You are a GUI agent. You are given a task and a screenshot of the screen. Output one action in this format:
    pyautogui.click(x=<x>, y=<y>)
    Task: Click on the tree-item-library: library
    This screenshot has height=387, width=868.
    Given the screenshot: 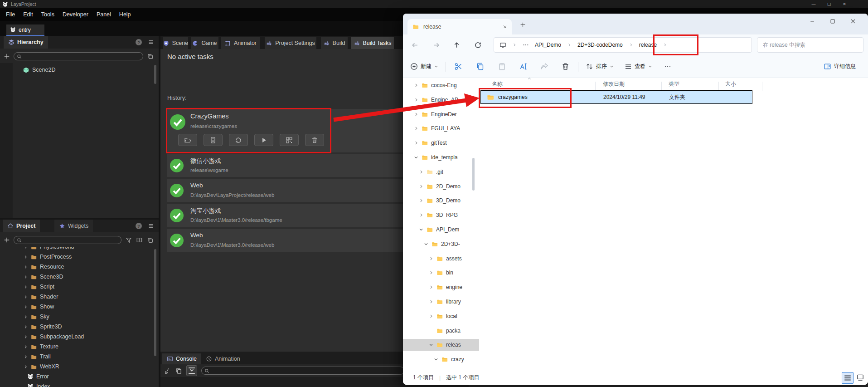 What is the action you would take?
    pyautogui.click(x=441, y=302)
    